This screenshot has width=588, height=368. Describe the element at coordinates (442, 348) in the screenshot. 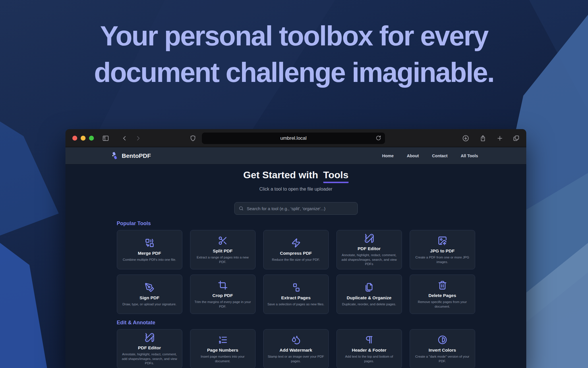

I see `tool-card-invert-colors: Invert Colors Create a "dark mode" versi…` at that location.